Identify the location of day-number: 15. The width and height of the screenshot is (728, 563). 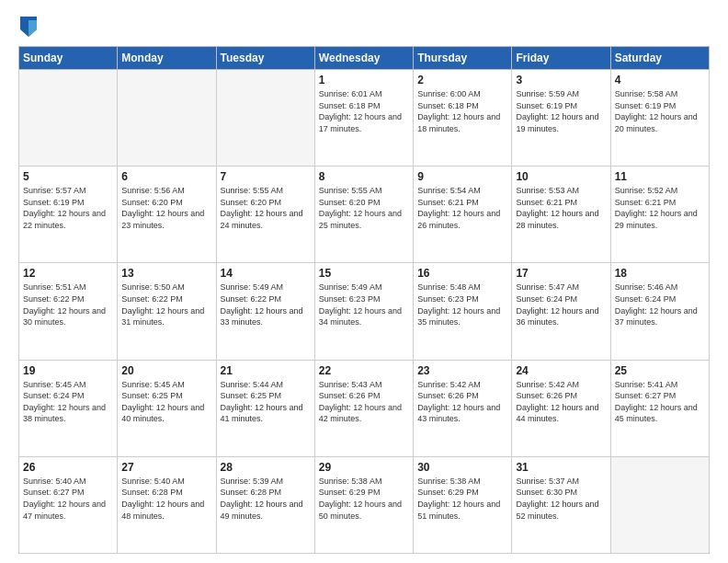
(364, 273).